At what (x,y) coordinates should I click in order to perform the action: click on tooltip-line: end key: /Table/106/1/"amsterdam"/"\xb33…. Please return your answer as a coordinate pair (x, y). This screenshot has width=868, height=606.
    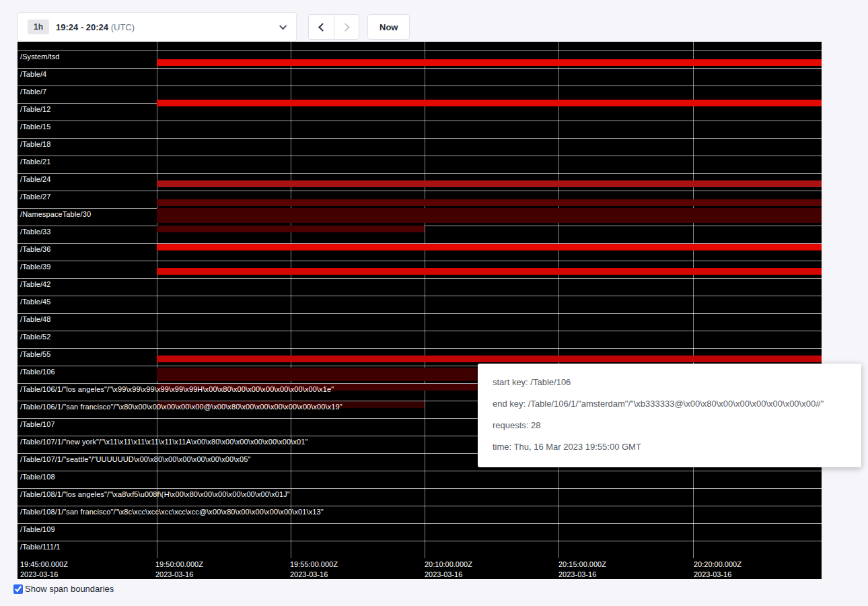
    Looking at the image, I should click on (670, 404).